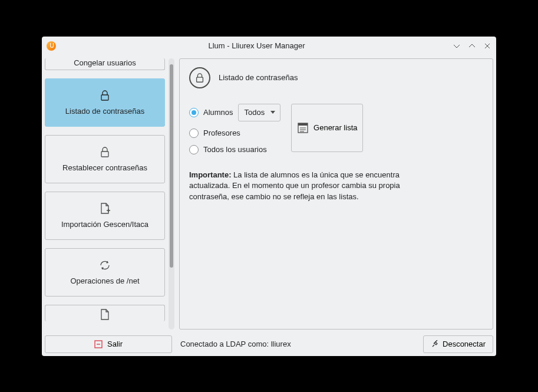 Image resolution: width=538 pixels, height=392 pixels. I want to click on radio-todos: Todos los usuarios, so click(235, 150).